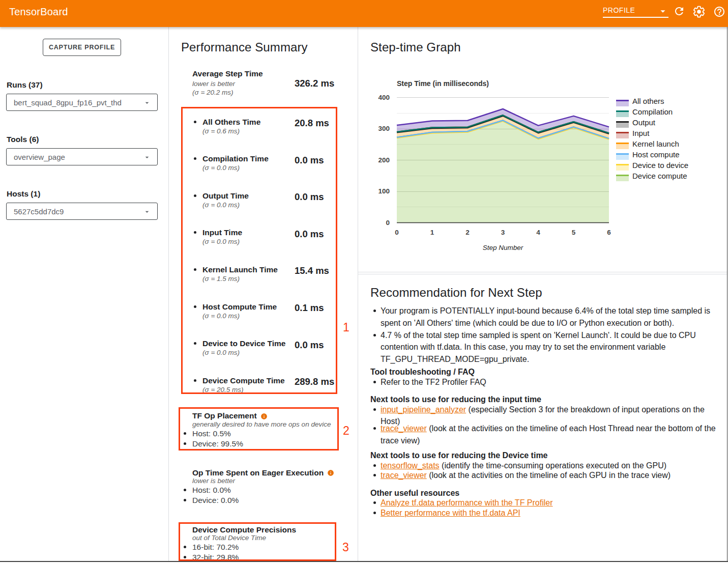  I want to click on metric-value: 0.1 ms, so click(309, 307).